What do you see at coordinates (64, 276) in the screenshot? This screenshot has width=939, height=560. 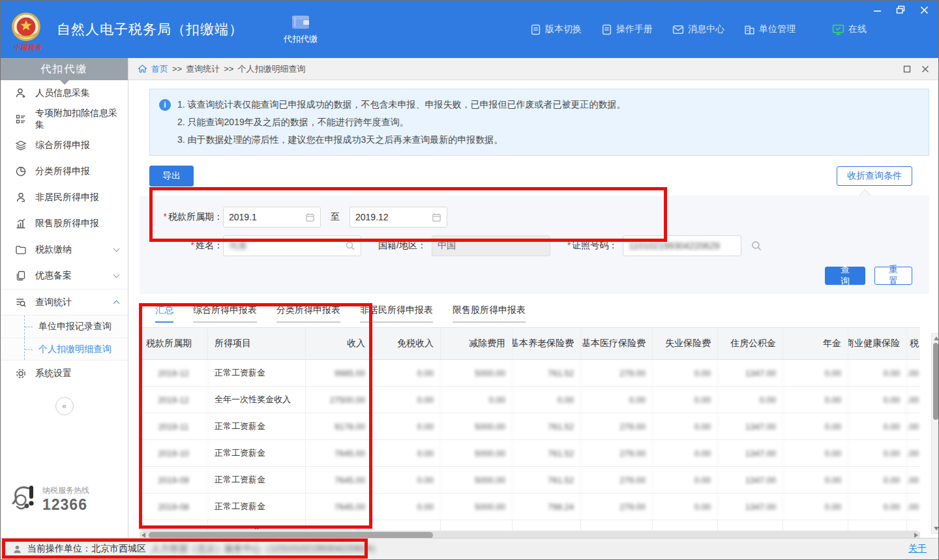 I see `sidebar-item-preferential-filing: 优惠备案` at bounding box center [64, 276].